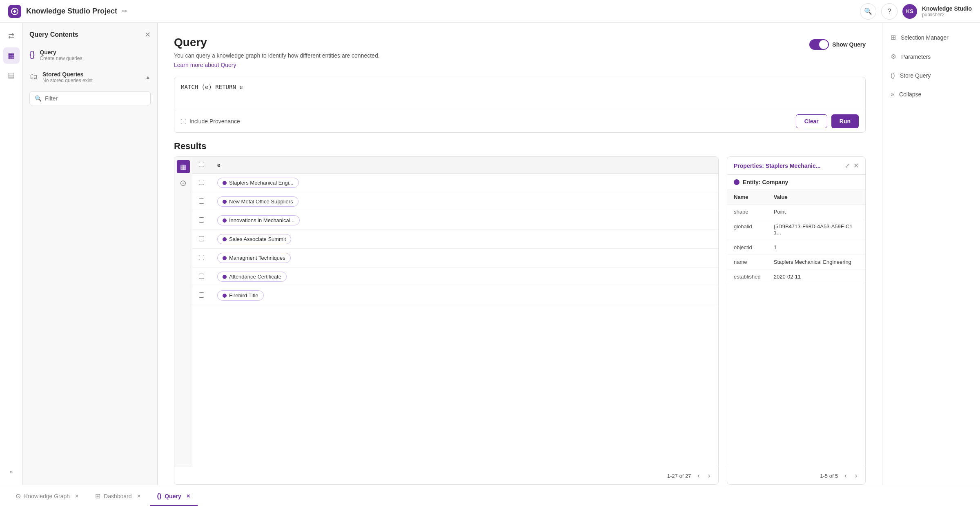 The width and height of the screenshot is (980, 506). I want to click on icon-bar-users: ⇄, so click(11, 36).